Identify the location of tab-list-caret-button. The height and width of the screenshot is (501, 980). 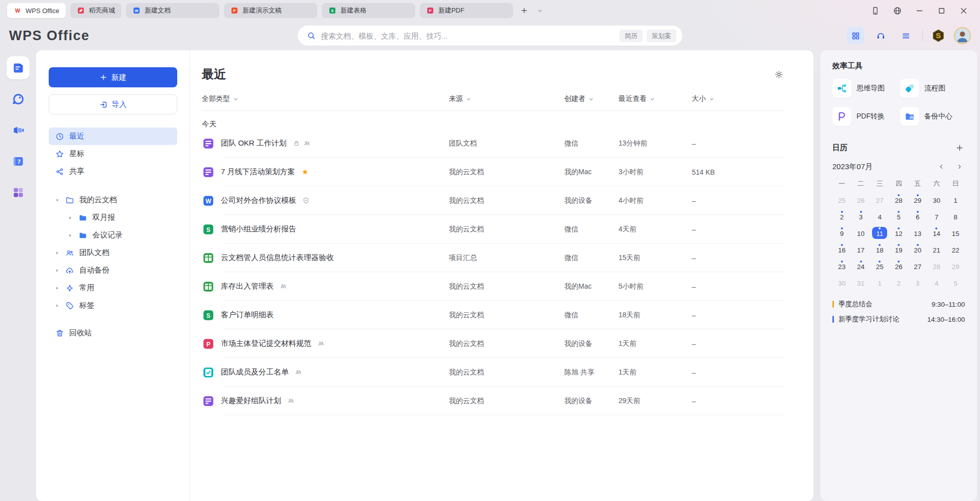
(540, 11).